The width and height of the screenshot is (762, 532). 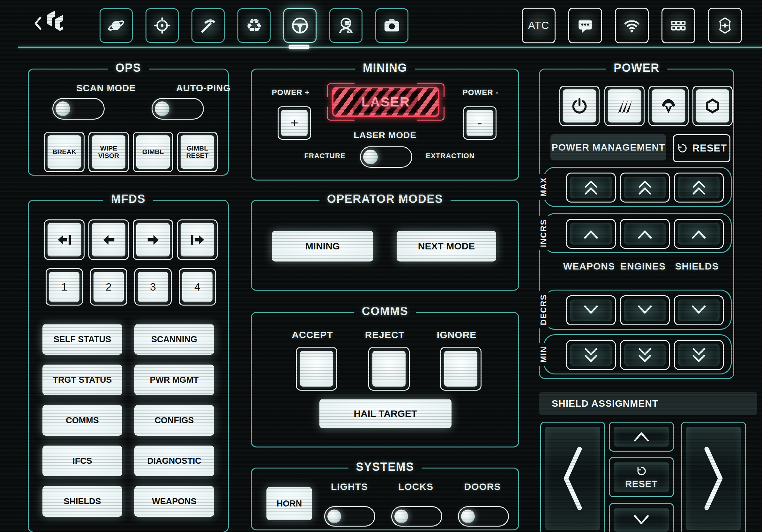 What do you see at coordinates (725, 26) in the screenshot?
I see `emblem-button` at bounding box center [725, 26].